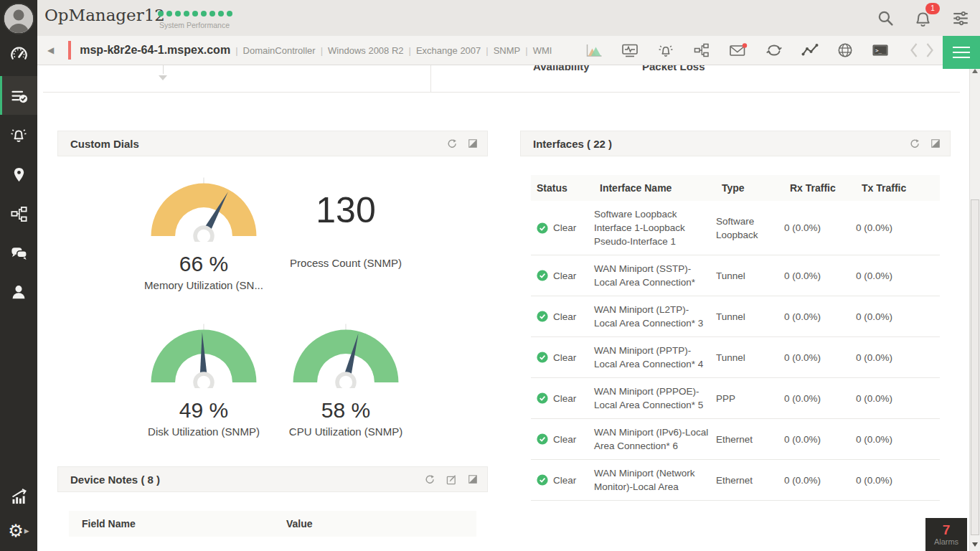  I want to click on line-graph-icon, so click(810, 50).